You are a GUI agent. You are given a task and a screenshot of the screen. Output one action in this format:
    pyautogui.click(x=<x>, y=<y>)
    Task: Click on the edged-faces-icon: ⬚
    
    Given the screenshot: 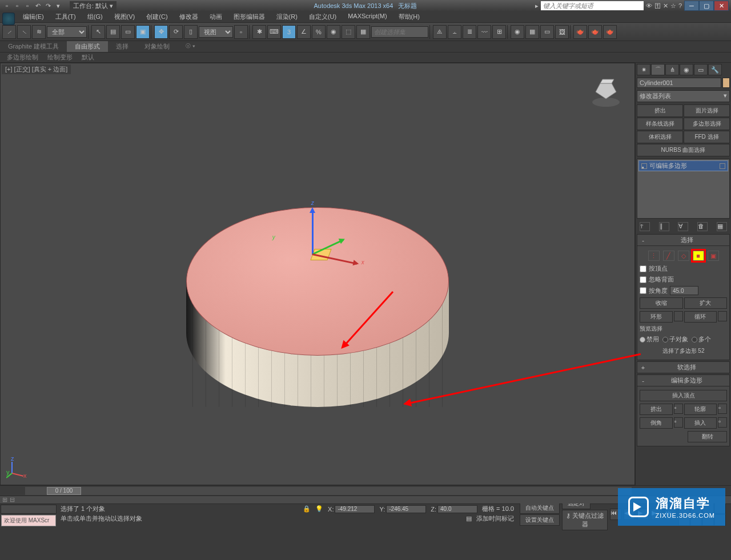 What is the action you would take?
    pyautogui.click(x=348, y=32)
    